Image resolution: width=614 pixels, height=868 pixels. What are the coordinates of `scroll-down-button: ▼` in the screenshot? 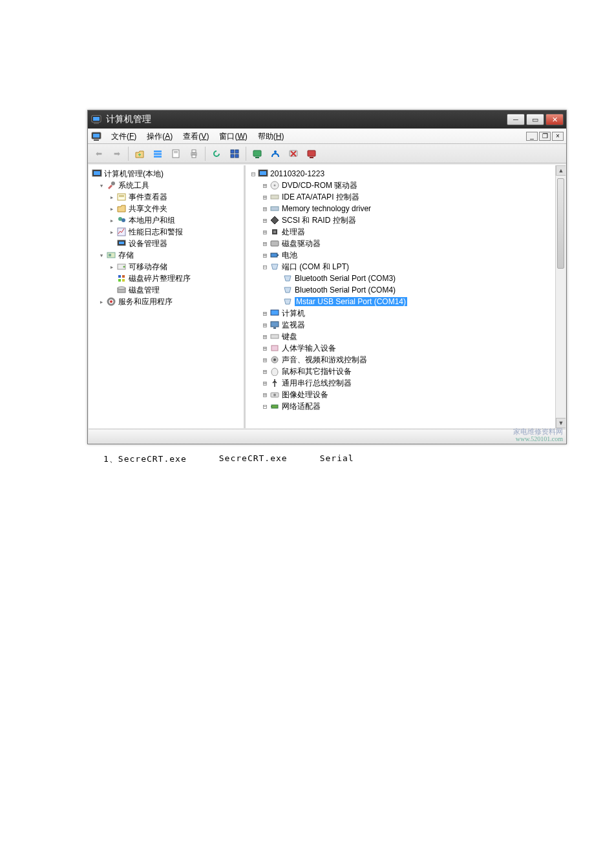 It's located at (561, 423).